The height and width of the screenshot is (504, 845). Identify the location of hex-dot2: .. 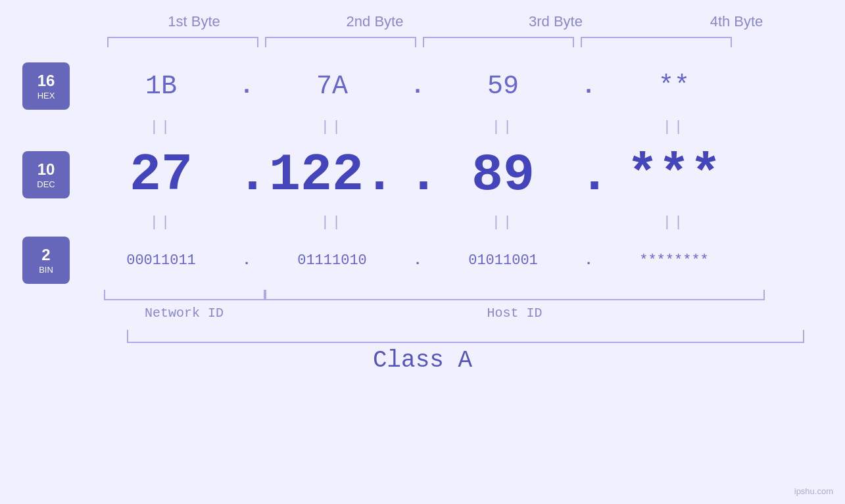
(418, 87).